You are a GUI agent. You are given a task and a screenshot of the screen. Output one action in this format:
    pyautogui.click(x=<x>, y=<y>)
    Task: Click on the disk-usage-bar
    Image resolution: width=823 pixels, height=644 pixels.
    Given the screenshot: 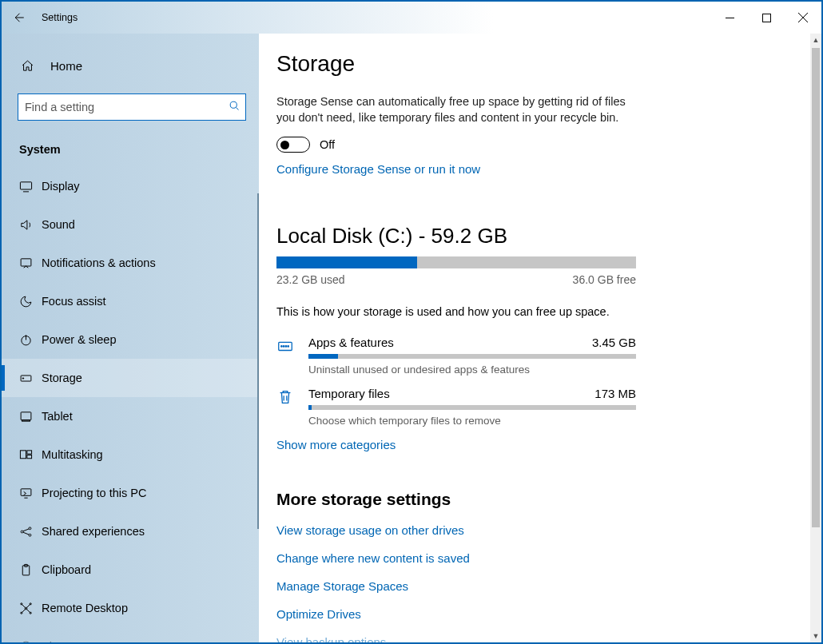 What is the action you would take?
    pyautogui.click(x=456, y=262)
    